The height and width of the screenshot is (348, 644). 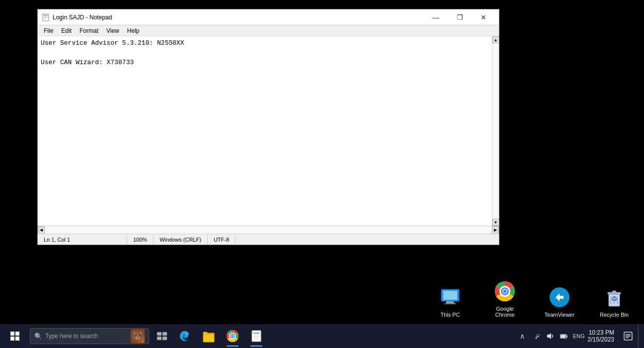 What do you see at coordinates (536, 336) in the screenshot?
I see `wifi-icon` at bounding box center [536, 336].